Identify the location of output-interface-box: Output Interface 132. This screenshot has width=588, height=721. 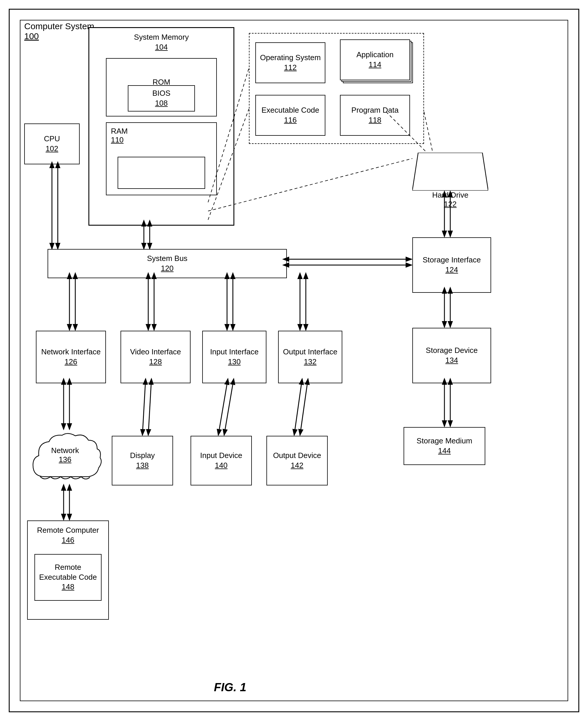
(310, 357).